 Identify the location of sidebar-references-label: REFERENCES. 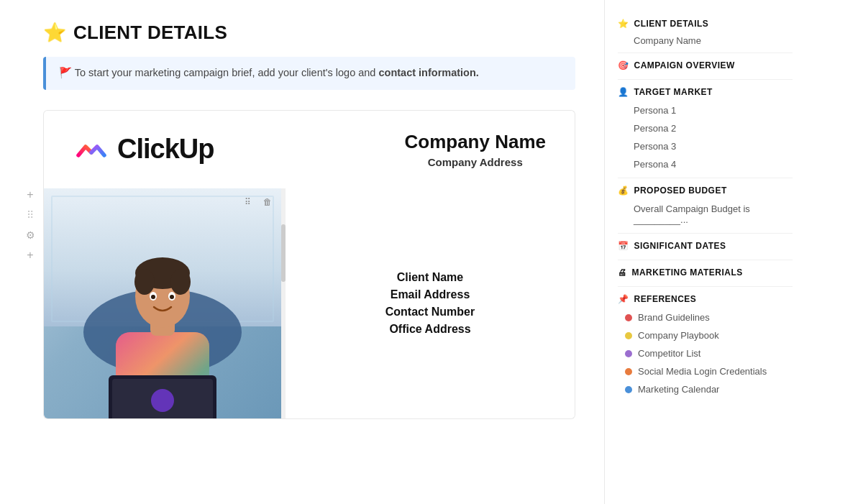
(665, 299).